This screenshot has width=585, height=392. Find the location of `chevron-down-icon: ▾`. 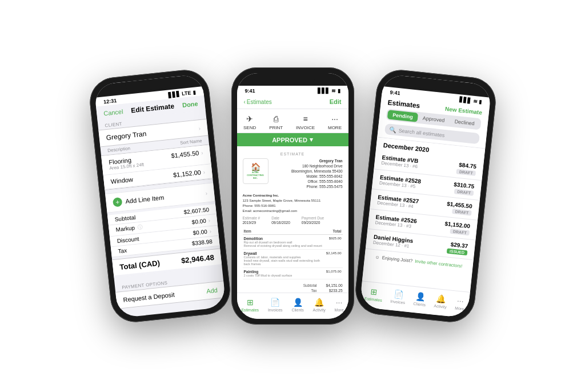

chevron-down-icon: ▾ is located at coordinates (311, 139).